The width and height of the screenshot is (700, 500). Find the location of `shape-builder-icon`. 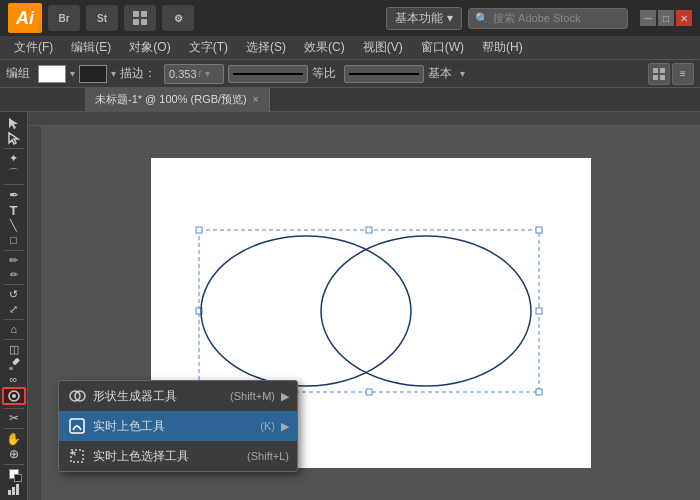

shape-builder-icon is located at coordinates (77, 396).